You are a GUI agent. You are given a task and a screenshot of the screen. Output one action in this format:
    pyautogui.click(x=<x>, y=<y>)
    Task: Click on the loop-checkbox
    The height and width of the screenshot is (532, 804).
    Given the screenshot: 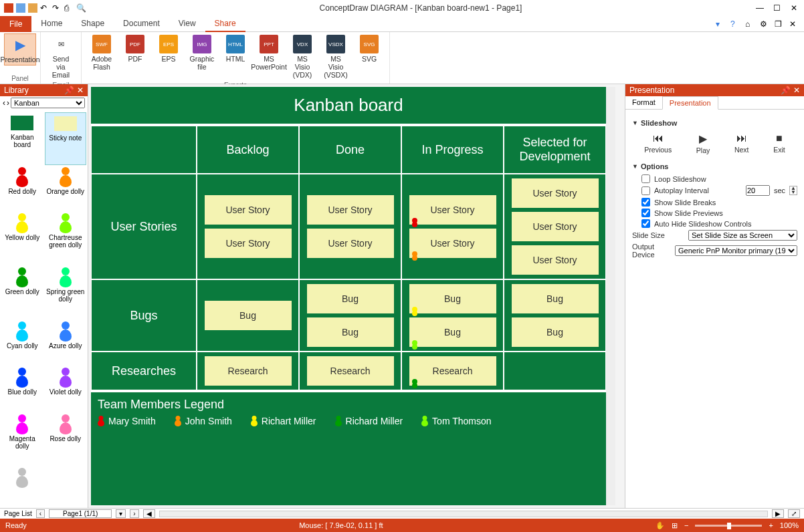 What is the action you would take?
    pyautogui.click(x=646, y=179)
    